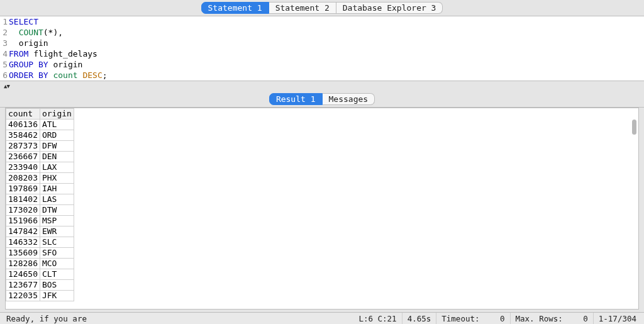 This screenshot has width=644, height=324. Describe the element at coordinates (40, 296) in the screenshot. I see `table-row: 122035JFK` at that location.